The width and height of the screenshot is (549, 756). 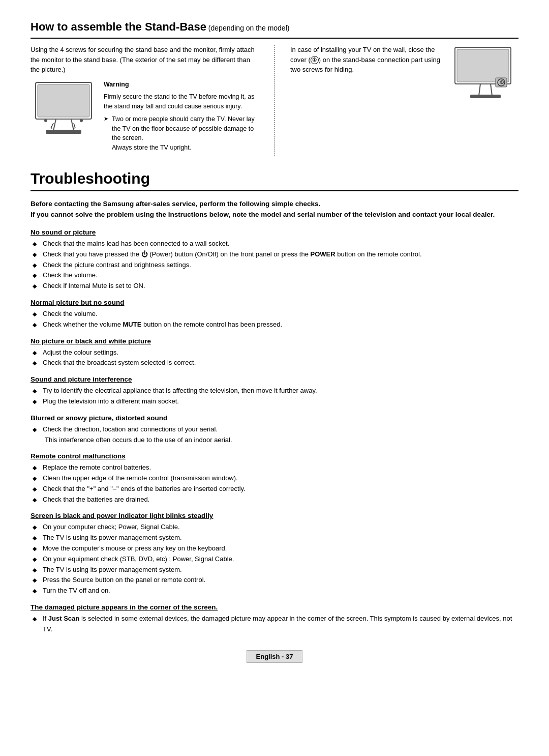 I want to click on heading-remote-control: Remote control malfunctions, so click(x=274, y=456).